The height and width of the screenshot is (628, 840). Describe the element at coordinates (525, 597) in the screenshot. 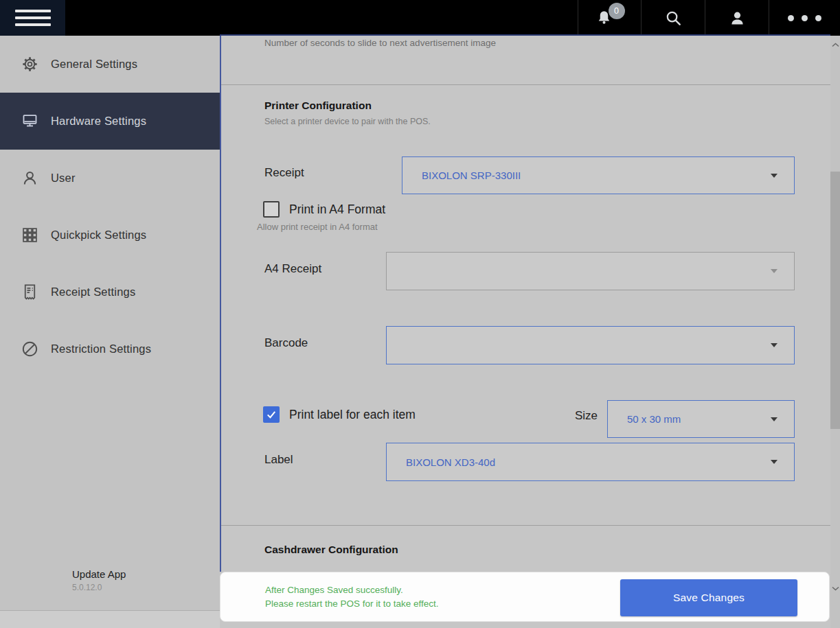

I see `save-bar: After Changes Saved succesfully. Please …` at that location.